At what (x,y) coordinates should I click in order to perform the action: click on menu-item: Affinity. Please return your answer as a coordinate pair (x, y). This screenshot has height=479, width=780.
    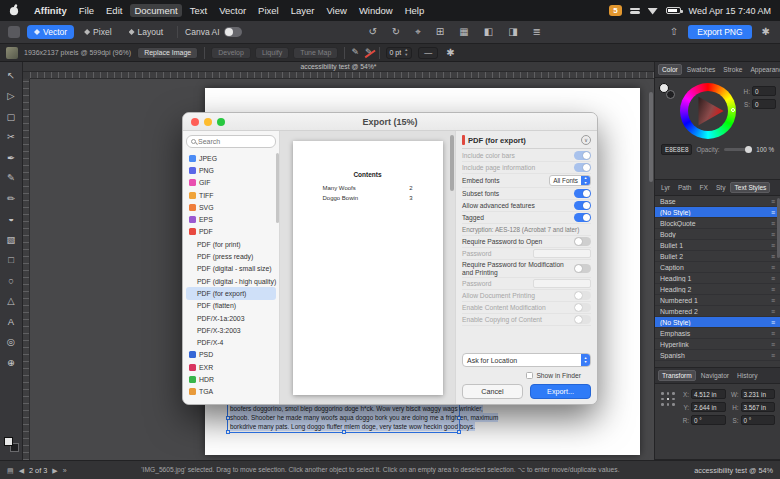
    Looking at the image, I should click on (50, 10).